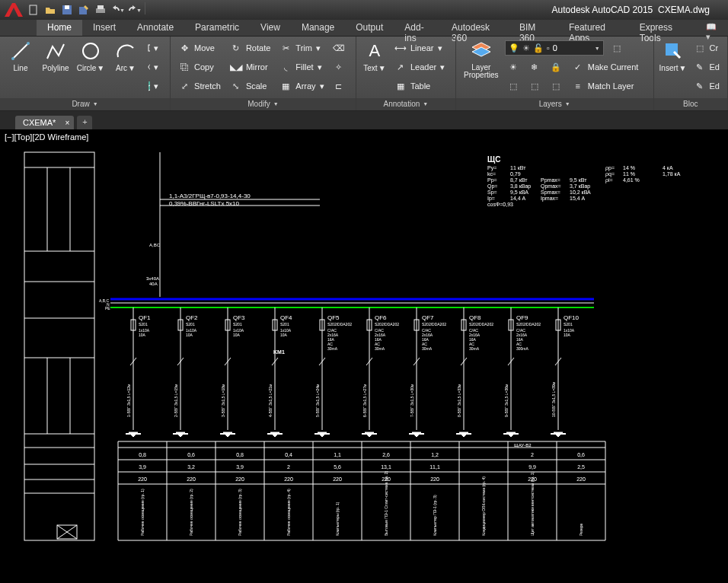 This screenshot has height=583, width=728. What do you see at coordinates (200, 48) in the screenshot?
I see `move-button: ✥Move` at bounding box center [200, 48].